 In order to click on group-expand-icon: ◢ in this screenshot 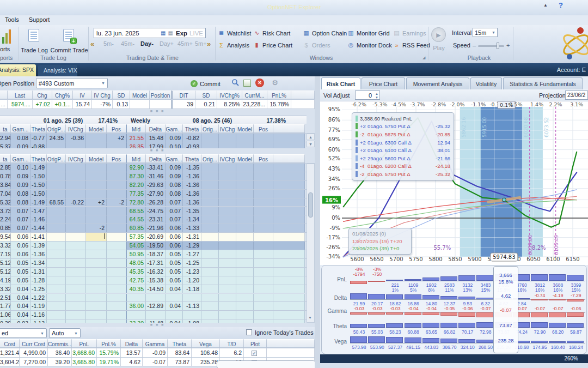, I will do `click(424, 58)`.